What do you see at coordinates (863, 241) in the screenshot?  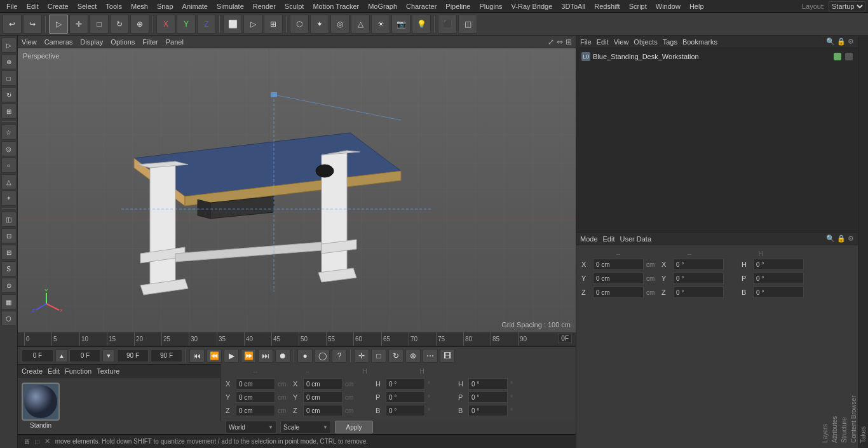 I see `tab-takes: Takes` at bounding box center [863, 241].